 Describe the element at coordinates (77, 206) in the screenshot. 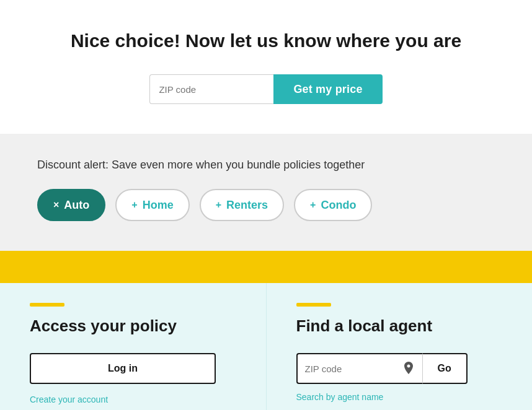

I see `auto-label: Auto` at that location.